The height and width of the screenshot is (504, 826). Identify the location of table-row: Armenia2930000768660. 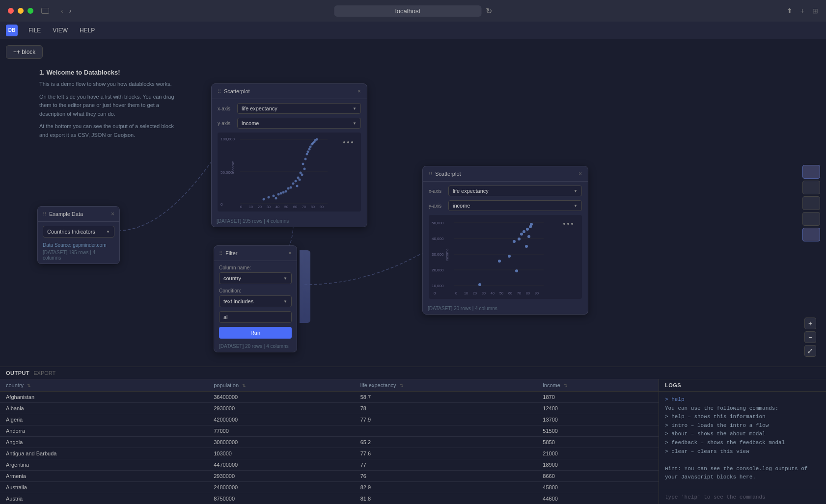
(329, 476).